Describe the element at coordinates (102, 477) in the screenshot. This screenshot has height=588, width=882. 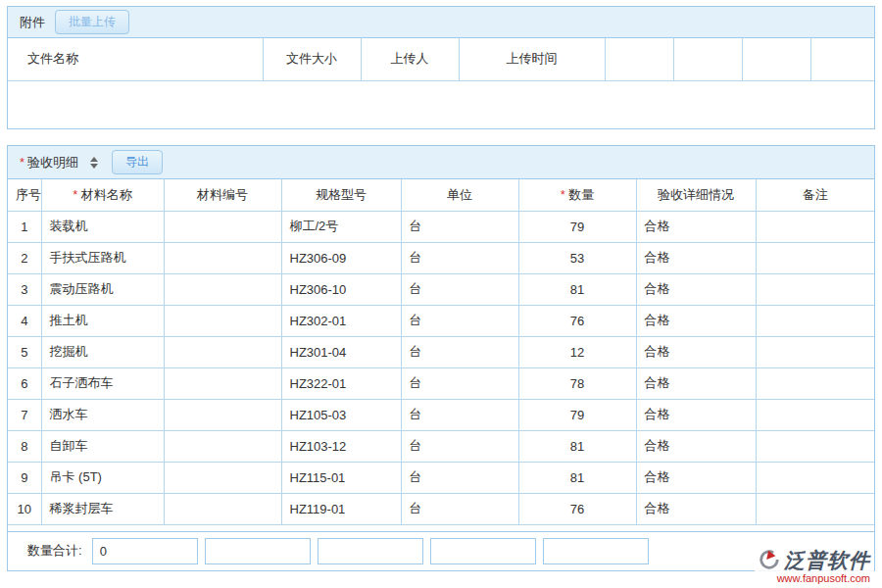
I see `cell: 吊卡 (5T)` at that location.